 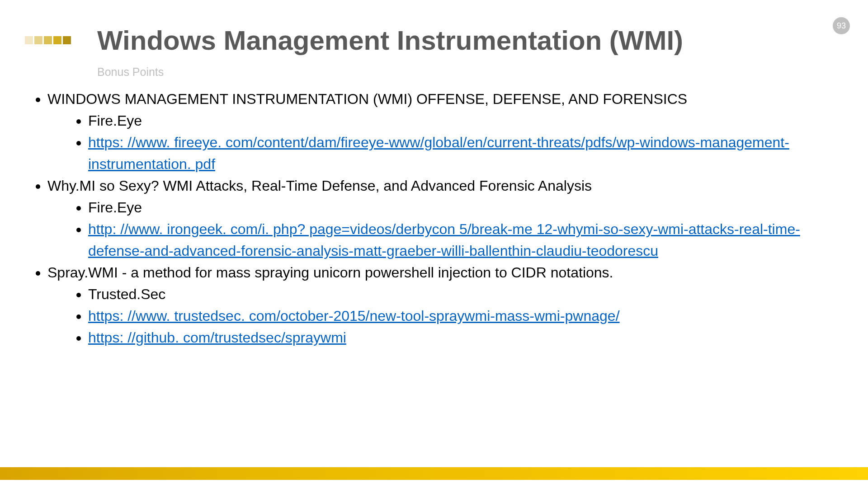 What do you see at coordinates (444, 240) in the screenshot?
I see `resource-link: http: //www. irongeek. com/i. php? page=…` at bounding box center [444, 240].